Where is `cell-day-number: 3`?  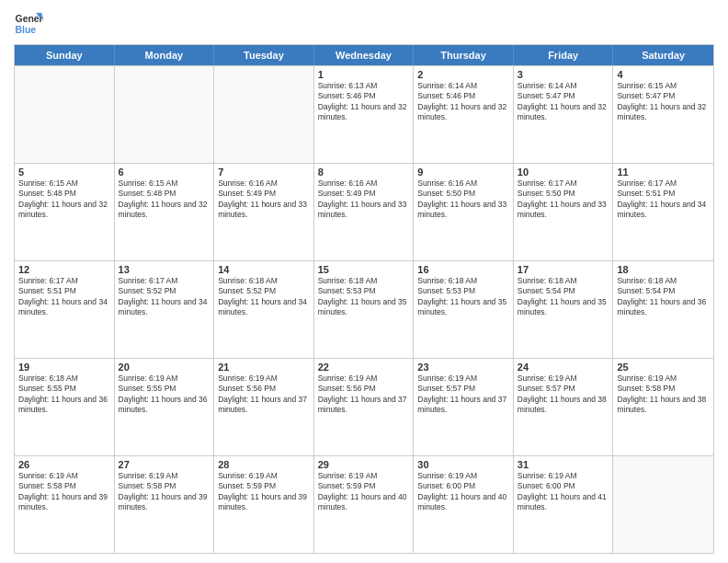
cell-day-number: 3 is located at coordinates (563, 75).